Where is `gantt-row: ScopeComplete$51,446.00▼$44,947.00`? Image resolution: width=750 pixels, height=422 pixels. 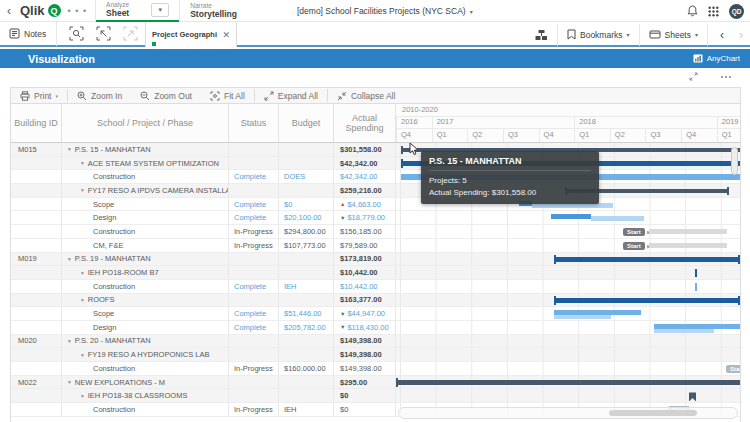 gantt-row: ScopeComplete$51,446.00▼$44,947.00 is located at coordinates (376, 314).